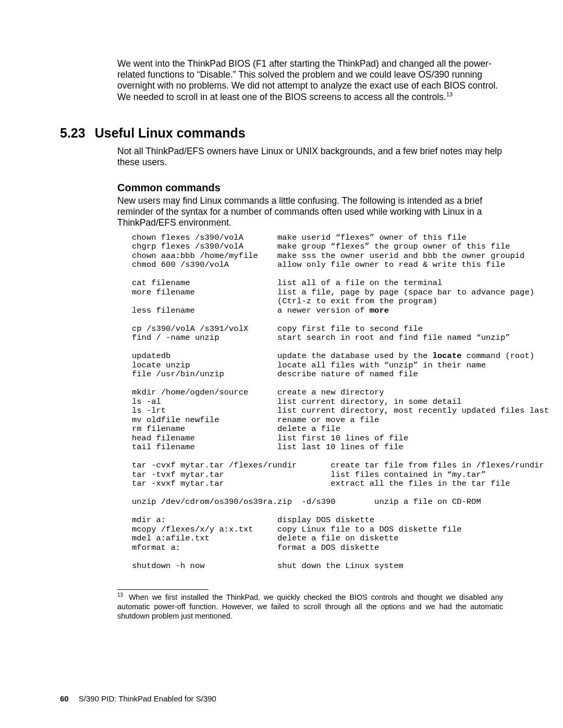  I want to click on section-title: Useful Linux commands, so click(170, 133).